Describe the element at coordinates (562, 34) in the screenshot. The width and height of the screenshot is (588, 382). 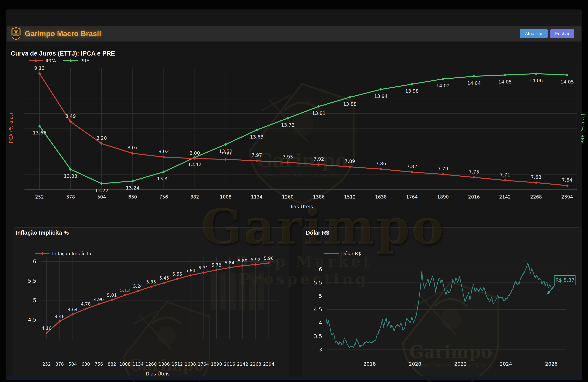
I see `fechar-button: Fechar` at that location.